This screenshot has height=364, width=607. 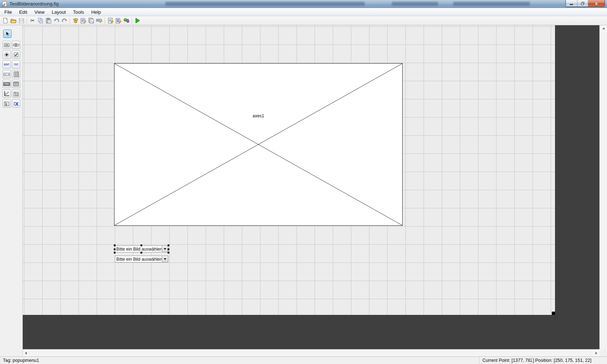 I want to click on status-bar: Tag: popupmenu1 Current Point: [1377, 78…, so click(x=303, y=360).